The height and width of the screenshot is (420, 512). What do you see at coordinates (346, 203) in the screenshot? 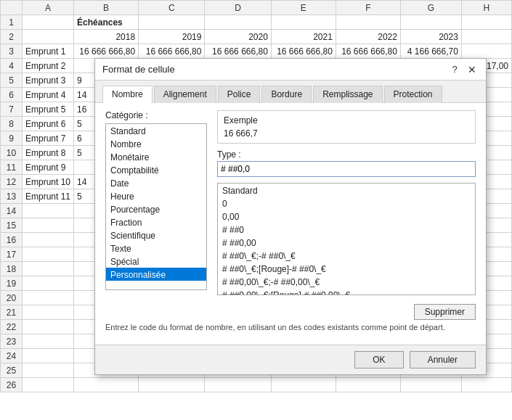
I see `format-item: 0` at bounding box center [346, 203].